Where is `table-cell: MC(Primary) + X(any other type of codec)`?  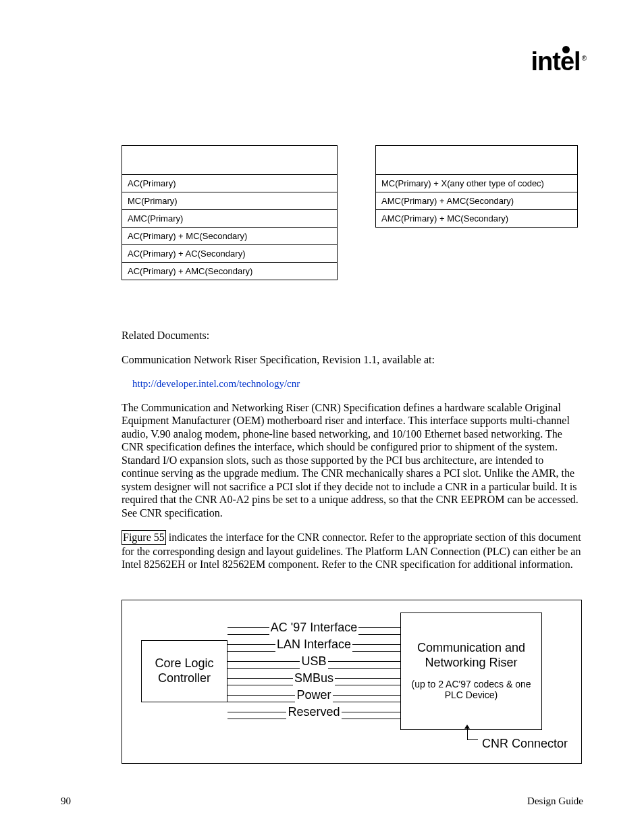 table-cell: MC(Primary) + X(any other type of codec) is located at coordinates (477, 184).